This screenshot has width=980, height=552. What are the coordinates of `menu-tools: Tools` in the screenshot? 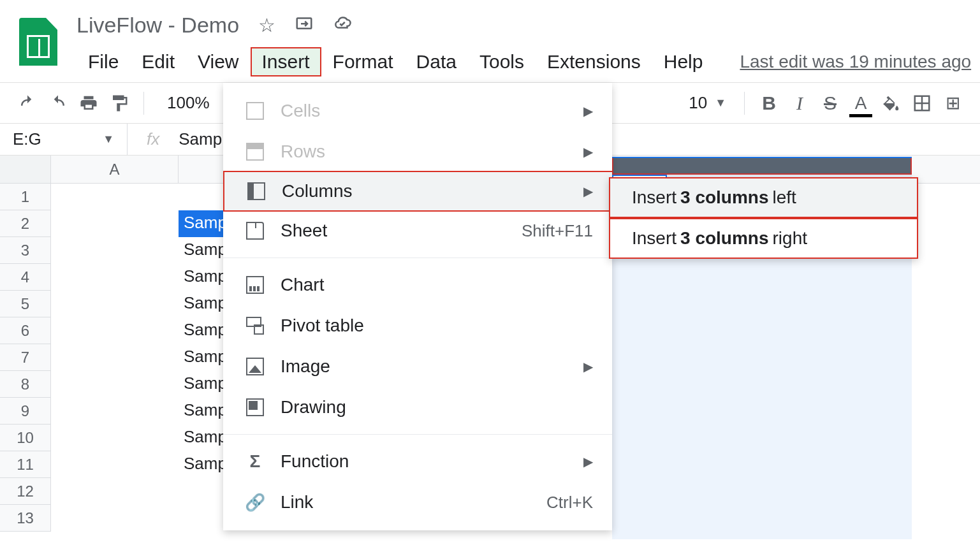 It's located at (502, 62).